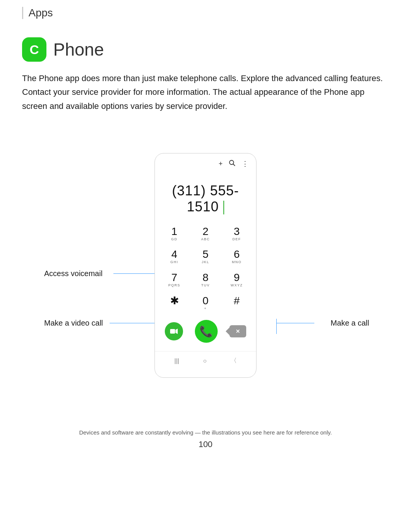 This screenshot has width=411, height=532. What do you see at coordinates (245, 164) in the screenshot?
I see `more-options-icon: ⋮` at bounding box center [245, 164].